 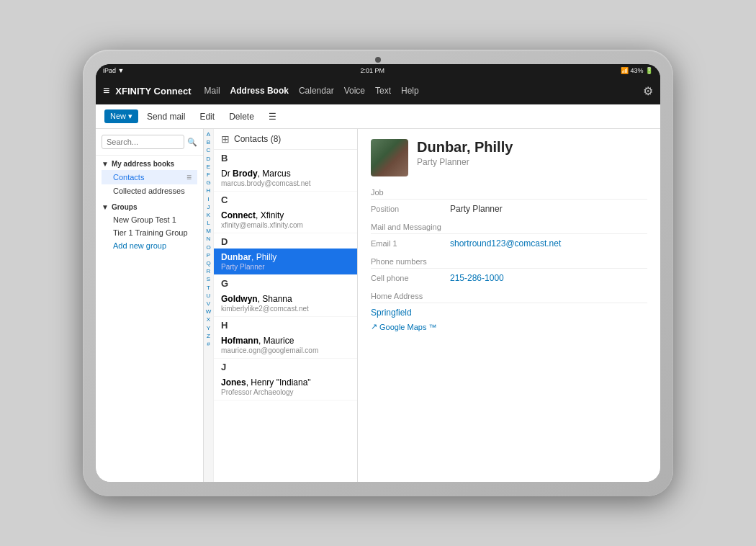 What do you see at coordinates (189, 177) in the screenshot?
I see `contacts-options-icon: ≡` at bounding box center [189, 177].